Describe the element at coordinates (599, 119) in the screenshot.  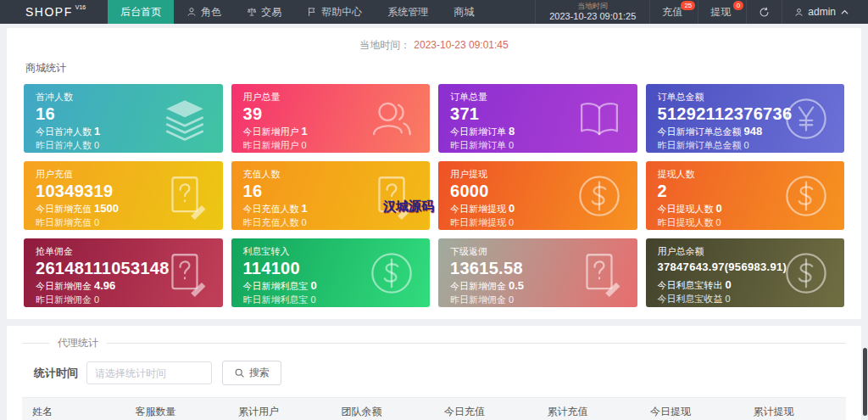
I see `book-icon` at that location.